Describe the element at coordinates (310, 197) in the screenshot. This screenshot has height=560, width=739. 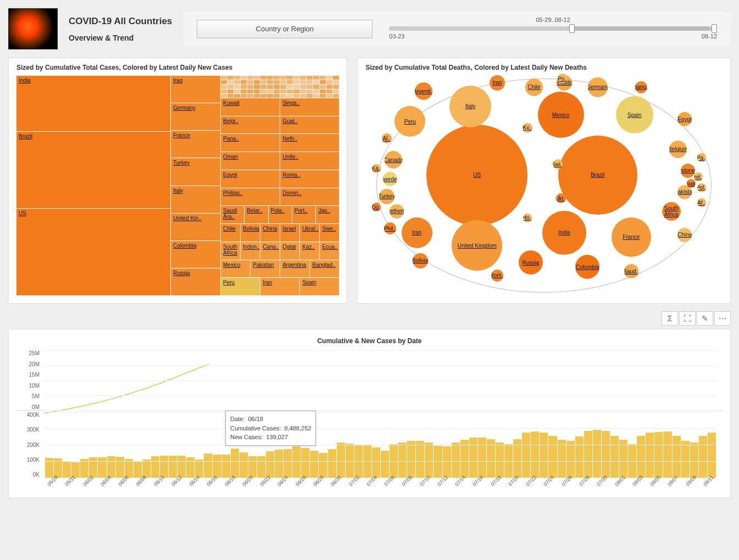
I see `treemap-cell: Domin..` at that location.